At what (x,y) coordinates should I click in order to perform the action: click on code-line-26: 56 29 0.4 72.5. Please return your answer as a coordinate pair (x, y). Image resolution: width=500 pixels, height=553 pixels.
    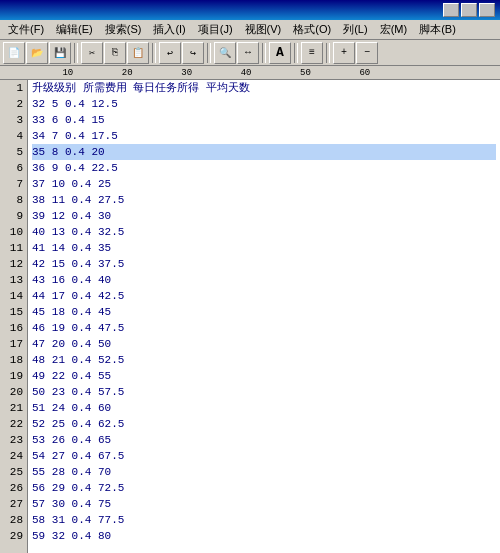
    Looking at the image, I should click on (264, 488).